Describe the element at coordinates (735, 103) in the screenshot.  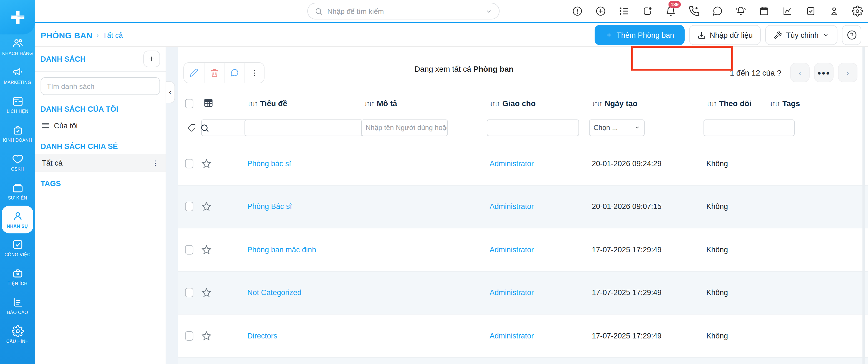
I see `column-header-follow: ↓↑Theo dõi` at that location.